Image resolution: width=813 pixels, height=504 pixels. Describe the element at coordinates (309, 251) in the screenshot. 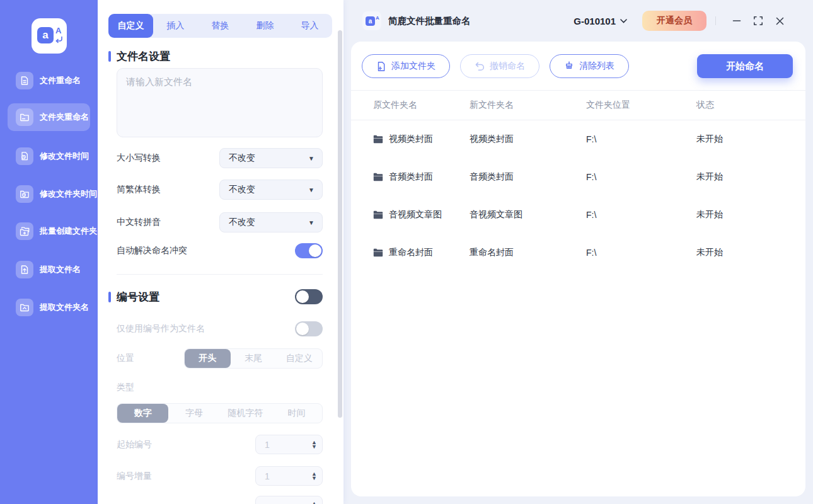

I see `conflict-toggle` at that location.